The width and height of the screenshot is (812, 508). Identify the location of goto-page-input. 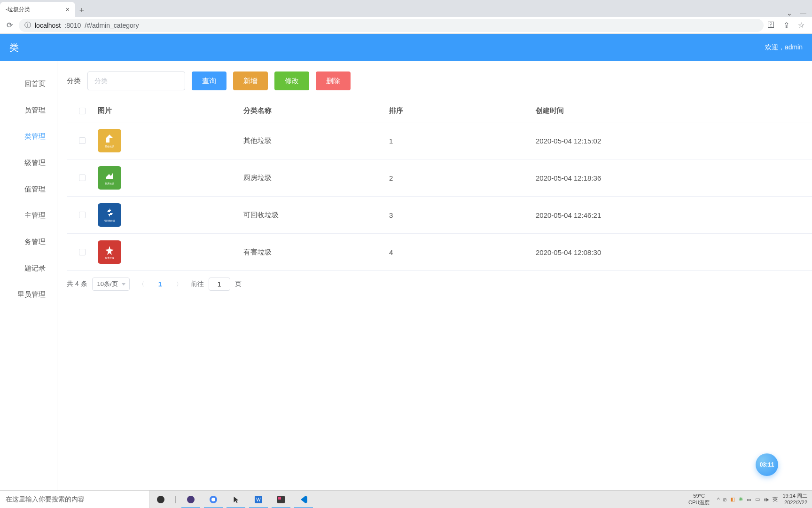
(219, 284).